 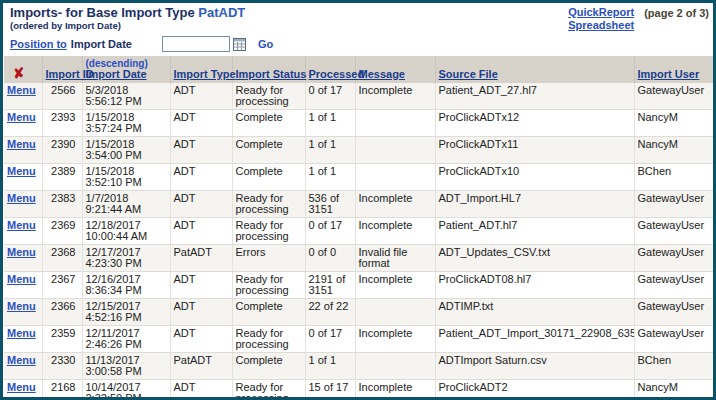 I want to click on position-to-link: Position to, so click(x=38, y=44).